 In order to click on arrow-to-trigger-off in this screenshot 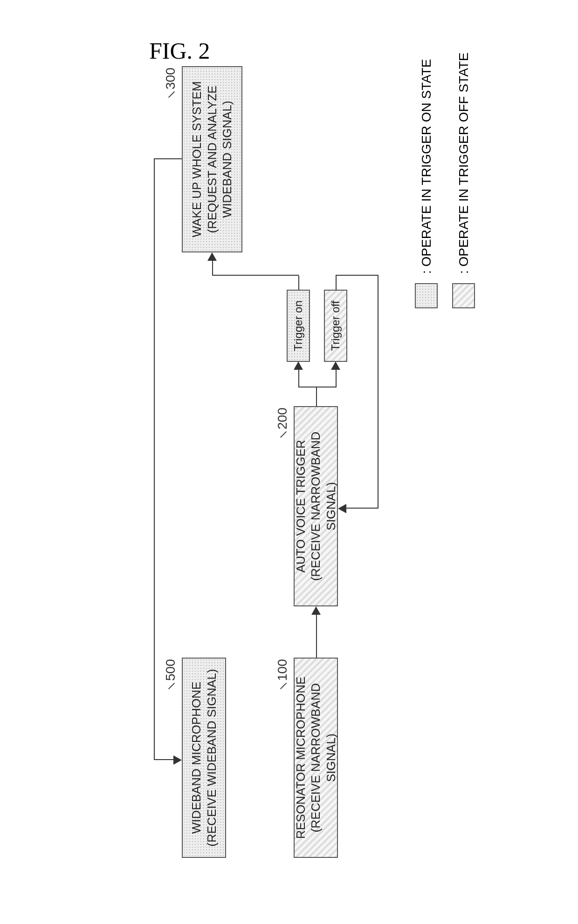, I will do `click(336, 378)`.